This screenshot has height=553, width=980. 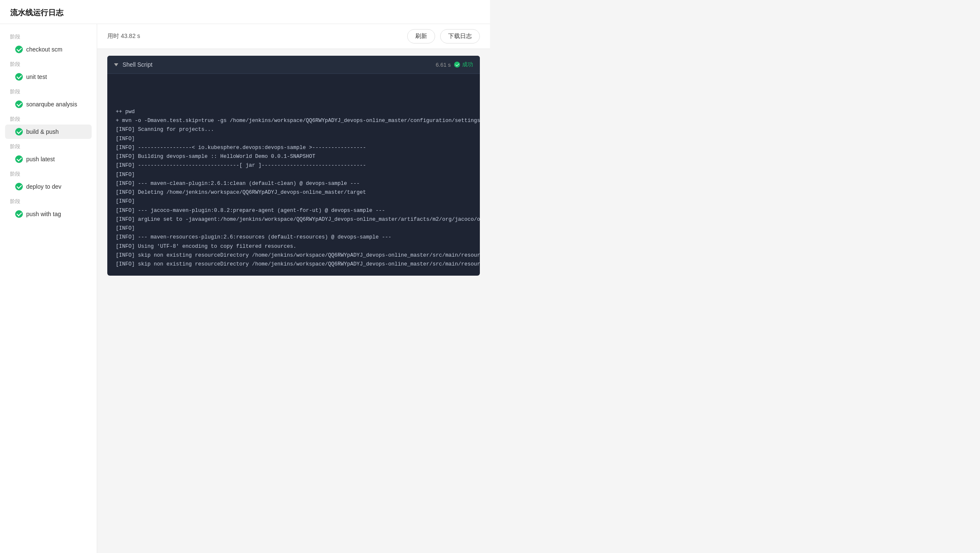 What do you see at coordinates (42, 132) in the screenshot?
I see `stage-item-text: build & push` at bounding box center [42, 132].